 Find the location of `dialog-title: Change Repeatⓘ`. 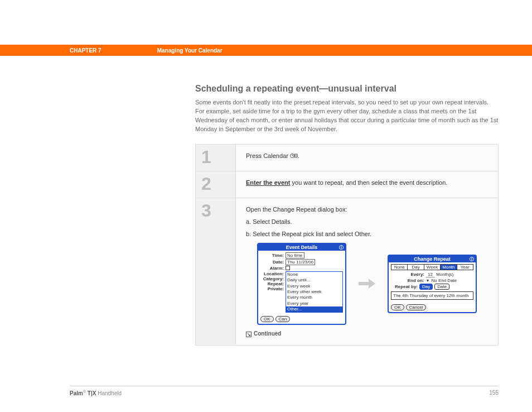

dialog-title: Change Repeatⓘ is located at coordinates (432, 259).